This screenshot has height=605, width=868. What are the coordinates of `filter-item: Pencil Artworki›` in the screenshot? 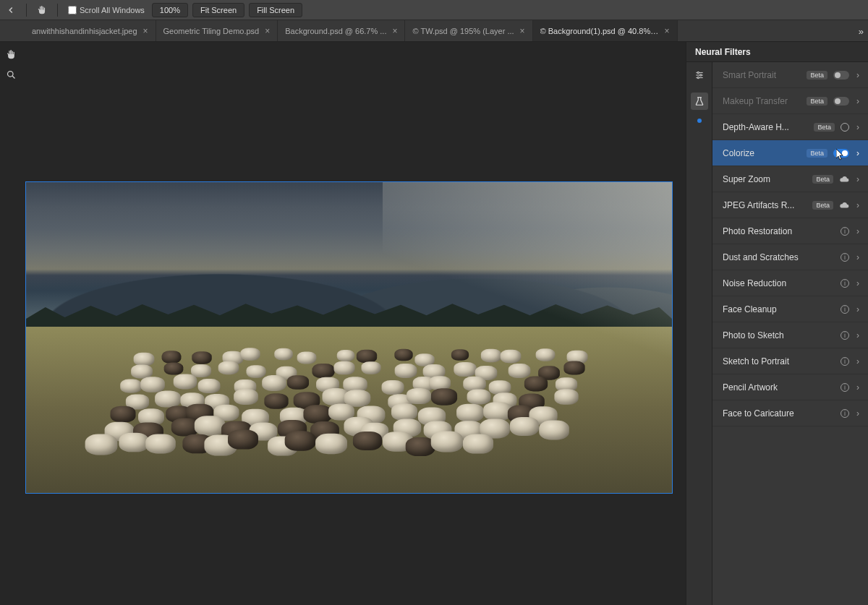 It's located at (790, 387).